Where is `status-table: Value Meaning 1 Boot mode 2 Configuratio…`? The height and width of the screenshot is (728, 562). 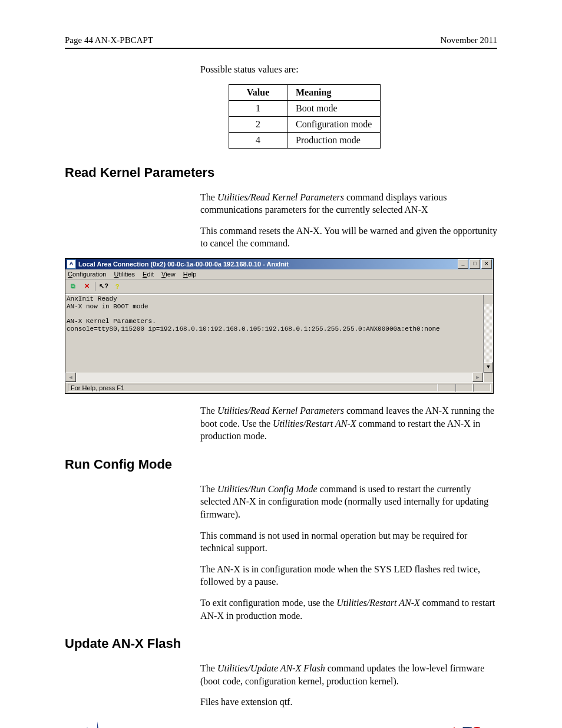
status-table: Value Meaning 1 Boot mode 2 Configuratio… is located at coordinates (305, 117).